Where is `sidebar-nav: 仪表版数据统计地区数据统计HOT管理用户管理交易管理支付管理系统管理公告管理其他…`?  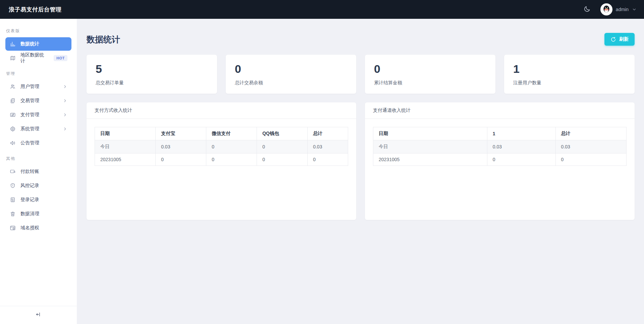
sidebar-nav: 仪表版数据统计地区数据统计HOT管理用户管理交易管理支付管理系统管理公告管理其他… is located at coordinates (38, 163).